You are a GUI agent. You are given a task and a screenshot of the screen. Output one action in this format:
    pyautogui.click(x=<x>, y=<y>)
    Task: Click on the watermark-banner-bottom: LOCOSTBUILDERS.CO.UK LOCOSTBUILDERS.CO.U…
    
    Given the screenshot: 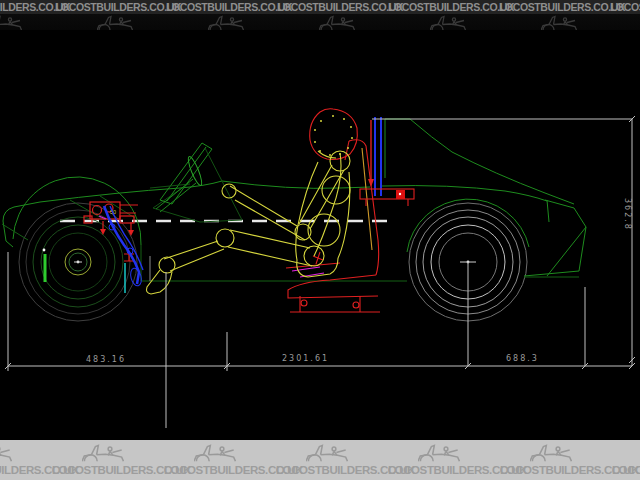 What is the action you would take?
    pyautogui.click(x=320, y=460)
    